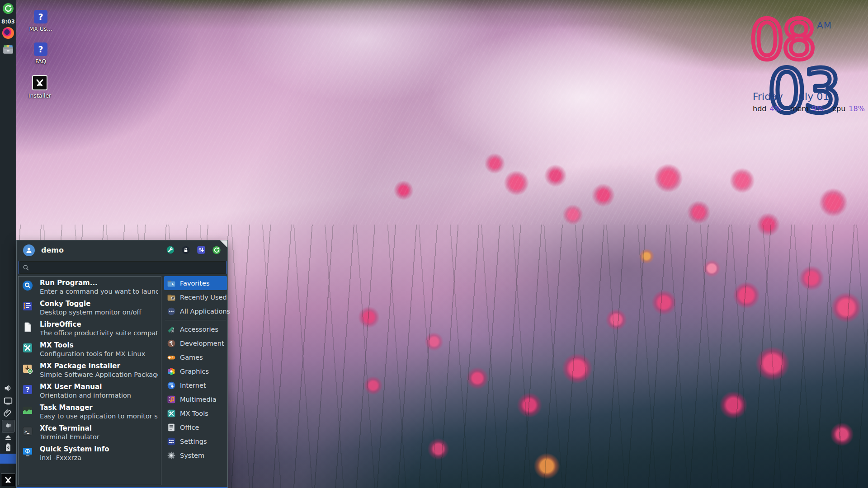  Describe the element at coordinates (192, 455) in the screenshot. I see `category-label: System` at that location.